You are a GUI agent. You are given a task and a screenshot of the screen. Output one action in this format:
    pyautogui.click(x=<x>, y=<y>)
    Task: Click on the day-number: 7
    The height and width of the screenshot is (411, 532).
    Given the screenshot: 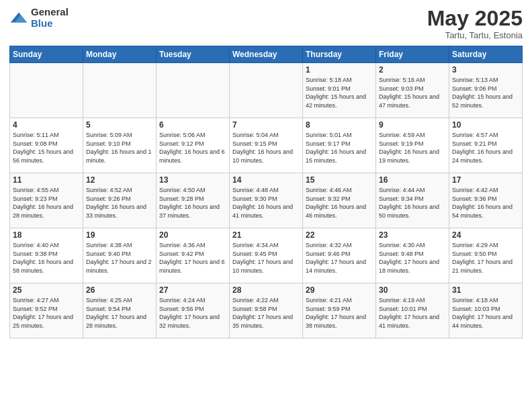 What is the action you would take?
    pyautogui.click(x=266, y=125)
    